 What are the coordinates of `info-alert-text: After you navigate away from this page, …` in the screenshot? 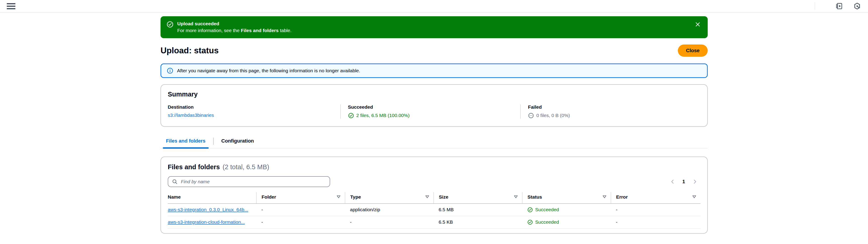 It's located at (269, 71).